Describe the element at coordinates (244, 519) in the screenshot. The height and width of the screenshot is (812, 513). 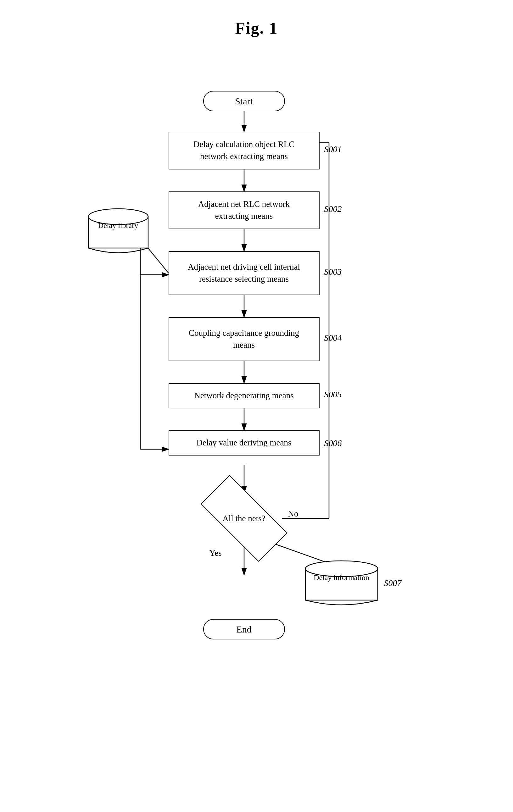
I see `decision-diamond: All the nets?` at that location.